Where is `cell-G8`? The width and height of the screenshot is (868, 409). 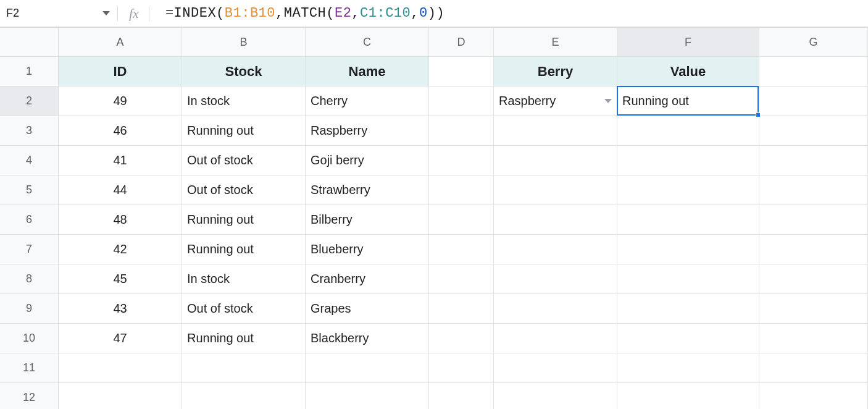
cell-G8 is located at coordinates (814, 279).